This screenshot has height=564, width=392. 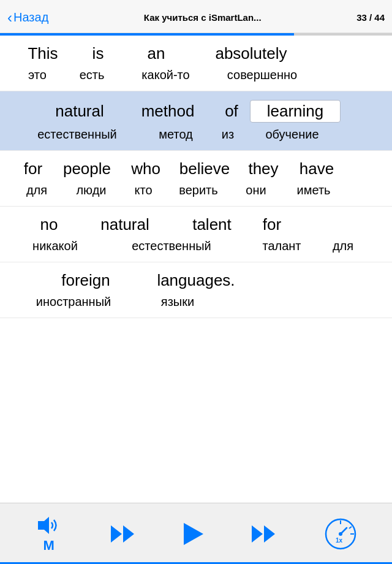 What do you see at coordinates (196, 533) in the screenshot?
I see `toolbar: М 1x` at bounding box center [196, 533].